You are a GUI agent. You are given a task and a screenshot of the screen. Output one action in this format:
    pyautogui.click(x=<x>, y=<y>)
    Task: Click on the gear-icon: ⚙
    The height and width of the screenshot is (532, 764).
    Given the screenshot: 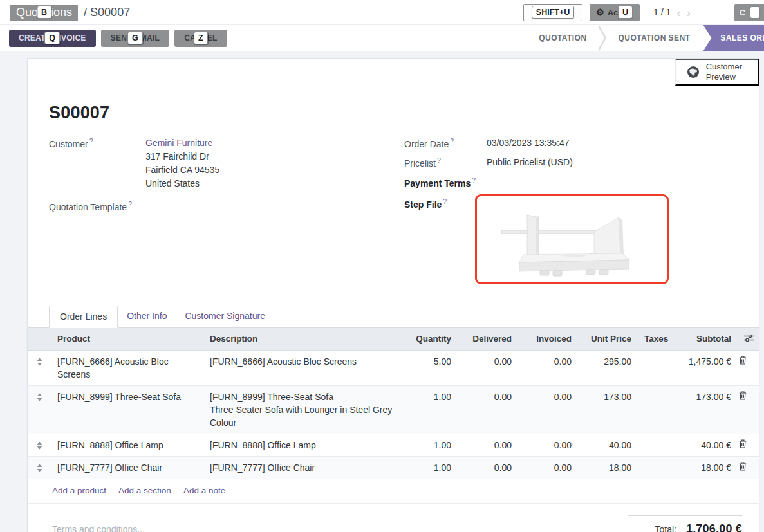 What is the action you would take?
    pyautogui.click(x=600, y=12)
    